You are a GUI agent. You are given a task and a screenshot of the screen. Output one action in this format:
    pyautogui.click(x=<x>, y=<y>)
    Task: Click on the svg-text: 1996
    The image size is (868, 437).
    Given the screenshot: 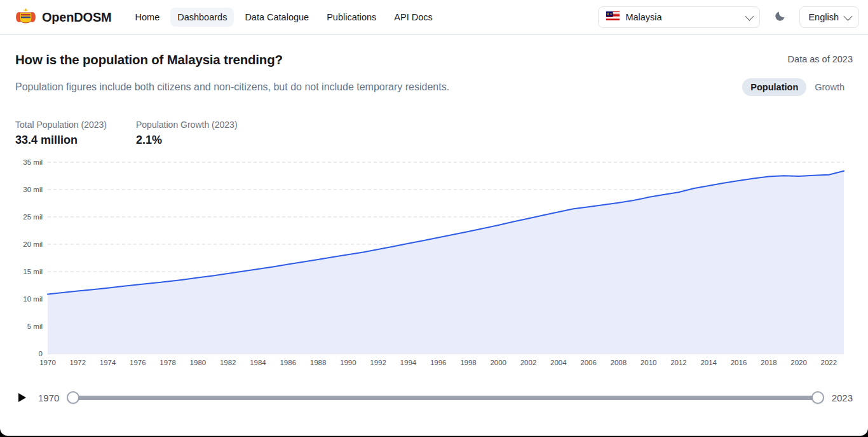 What is the action you would take?
    pyautogui.click(x=438, y=363)
    